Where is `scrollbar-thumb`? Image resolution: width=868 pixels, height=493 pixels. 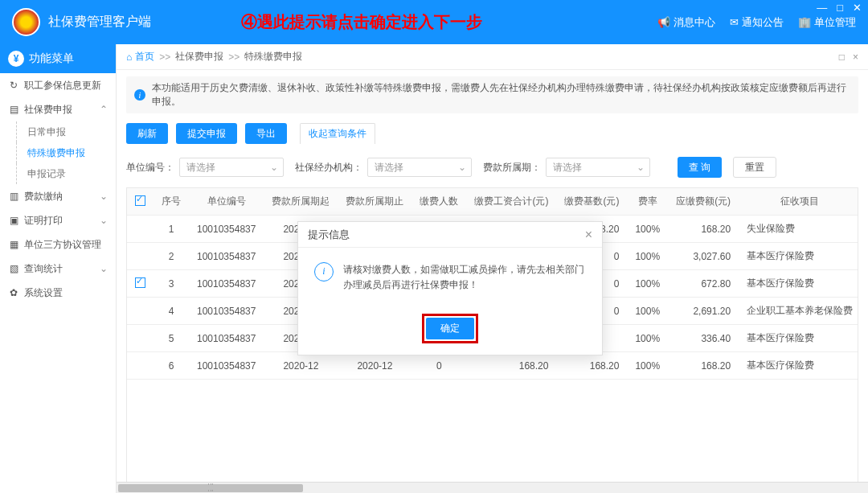
scrollbar-thumb is located at coordinates (211, 488).